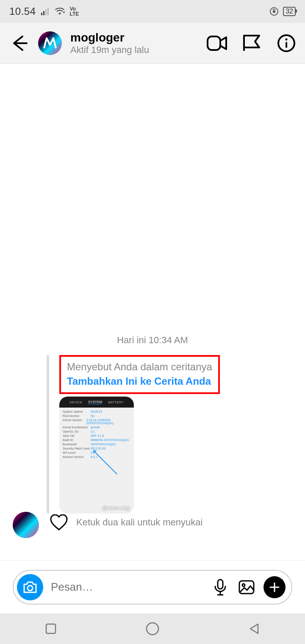 The height and width of the screenshot is (644, 305). I want to click on camera-button, so click(30, 587).